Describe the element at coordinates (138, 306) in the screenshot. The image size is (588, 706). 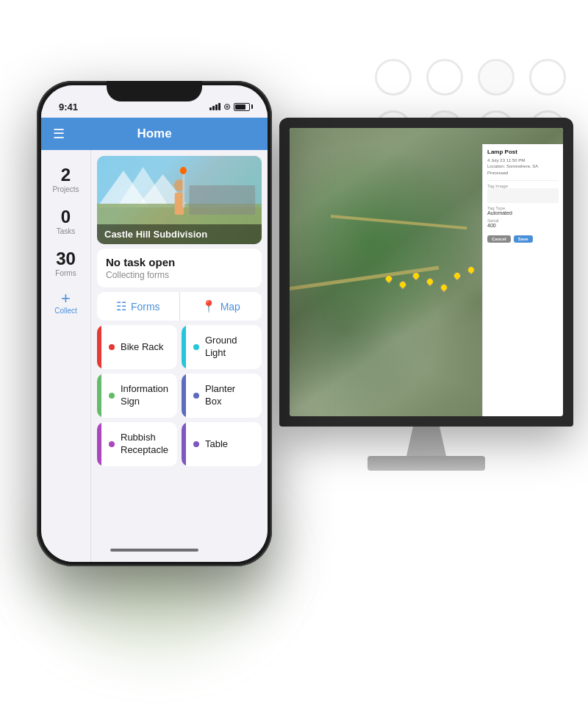
I see `forms-toggle-button: ☷ Forms` at that location.